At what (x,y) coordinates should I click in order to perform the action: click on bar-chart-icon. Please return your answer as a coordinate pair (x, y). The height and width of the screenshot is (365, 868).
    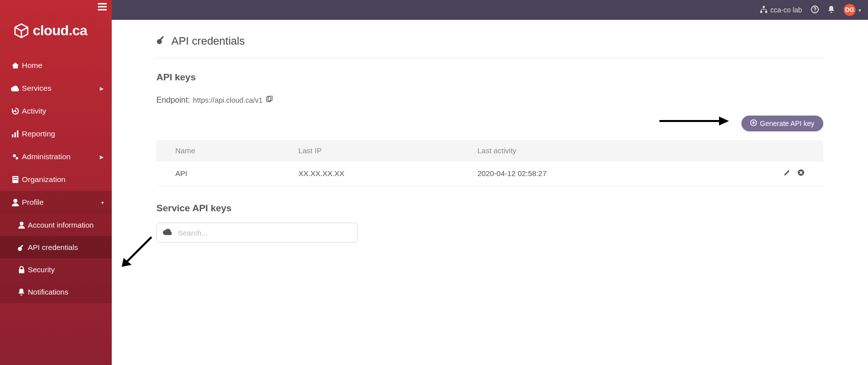
    Looking at the image, I should click on (15, 134).